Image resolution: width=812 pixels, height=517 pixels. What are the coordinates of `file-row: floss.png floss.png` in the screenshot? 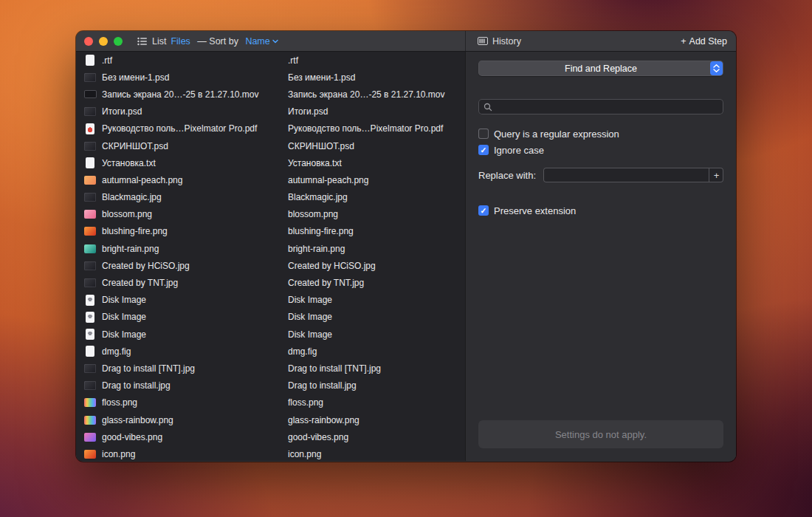 It's located at (270, 403).